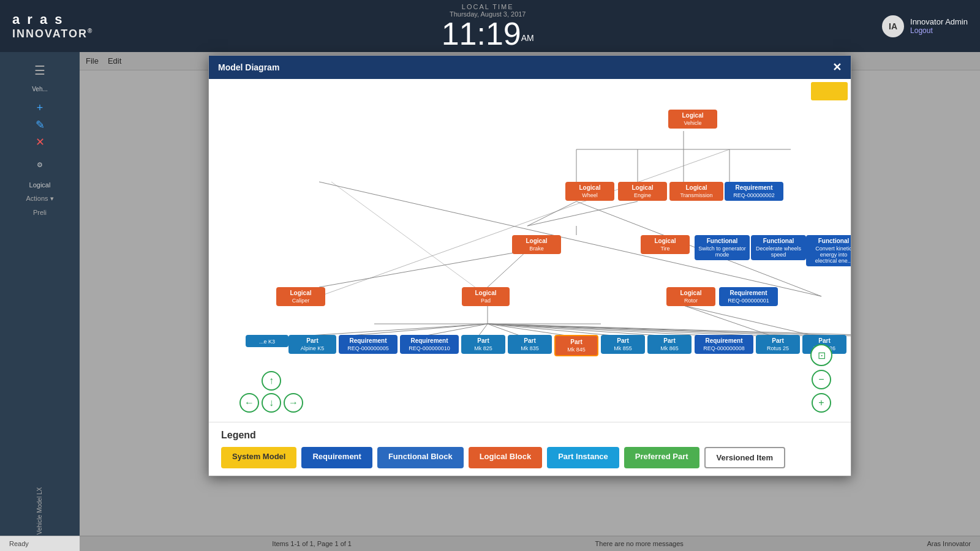 This screenshot has height=551, width=980. I want to click on node-logical-engine: Logical Engine, so click(643, 191).